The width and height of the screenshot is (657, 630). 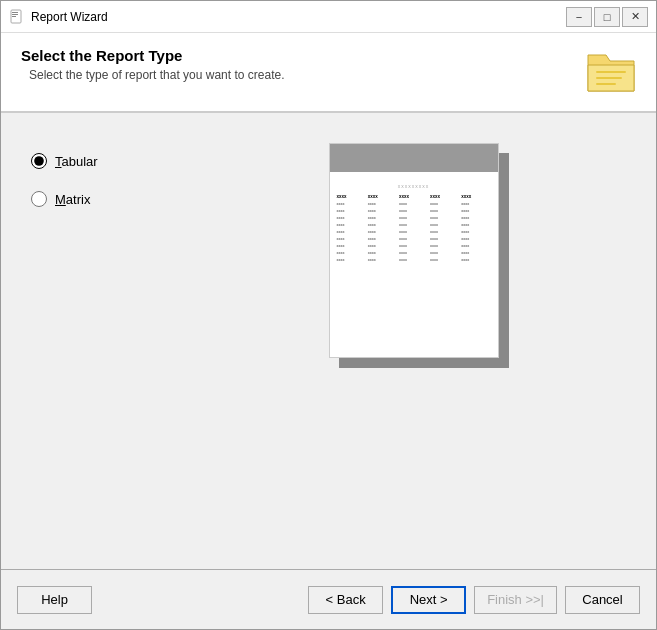 I want to click on footer-left: Help, so click(x=54, y=600).